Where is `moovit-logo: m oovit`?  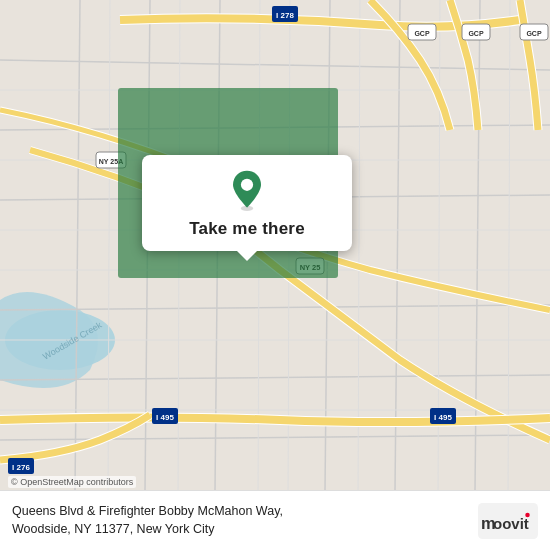
moovit-logo: m oovit is located at coordinates (508, 521).